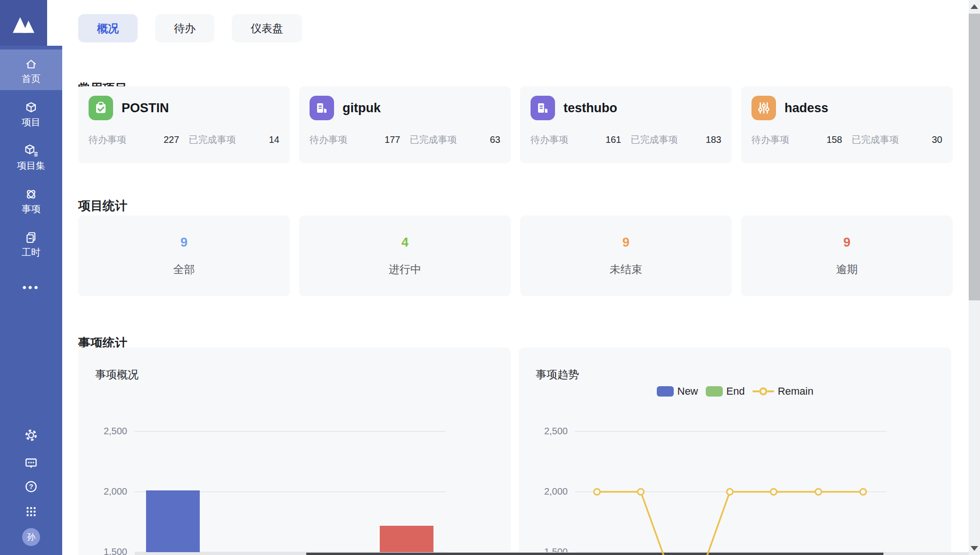 The height and width of the screenshot is (555, 980). What do you see at coordinates (103, 206) in the screenshot?
I see `section-title-project-stats: 项目统计` at bounding box center [103, 206].